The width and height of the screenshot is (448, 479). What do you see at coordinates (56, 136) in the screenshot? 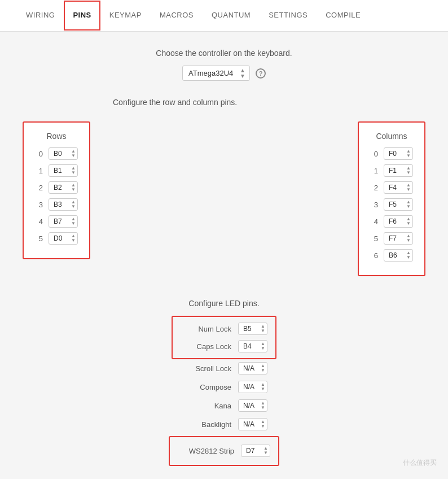
I see `rows-title: Rows` at bounding box center [56, 136].